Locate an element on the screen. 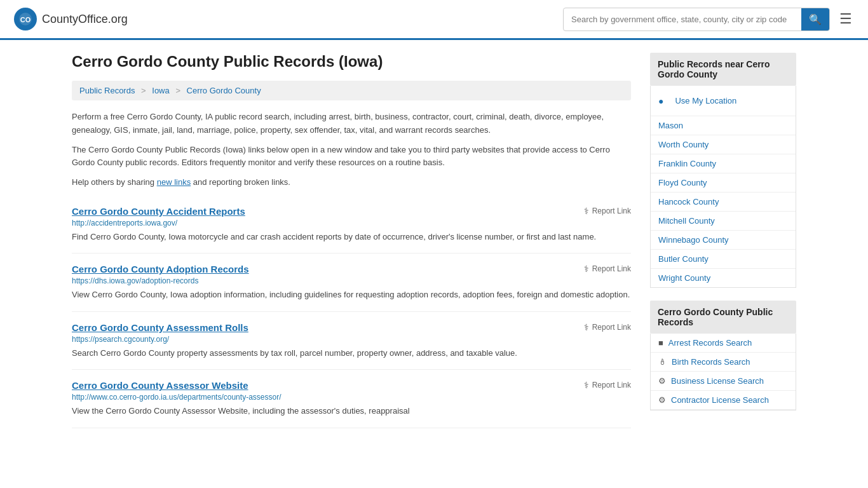 This screenshot has height=488, width=868. record-desc: View Cerro Gordo County, Iowa adoption i… is located at coordinates (351, 295).